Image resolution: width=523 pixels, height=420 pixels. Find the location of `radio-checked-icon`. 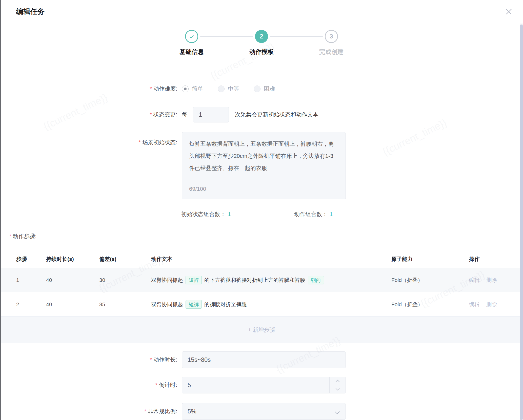

radio-checked-icon is located at coordinates (185, 89).